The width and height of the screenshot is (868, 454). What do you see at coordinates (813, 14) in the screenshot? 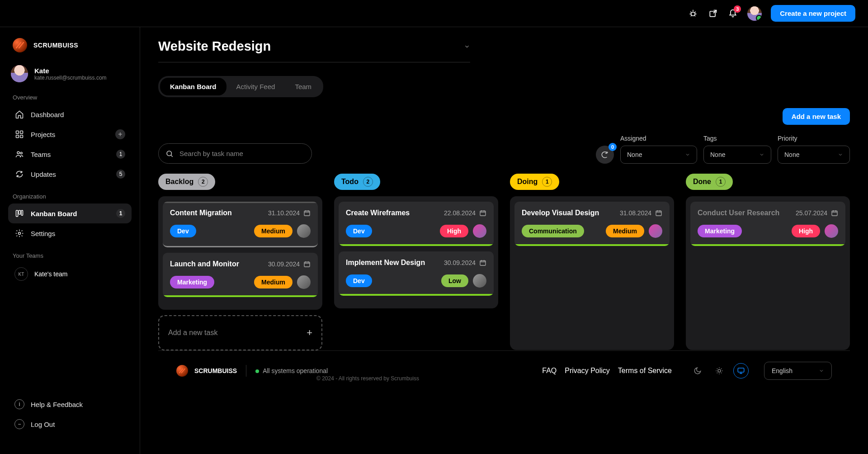
I see `create-project-button: Create a new project` at bounding box center [813, 14].